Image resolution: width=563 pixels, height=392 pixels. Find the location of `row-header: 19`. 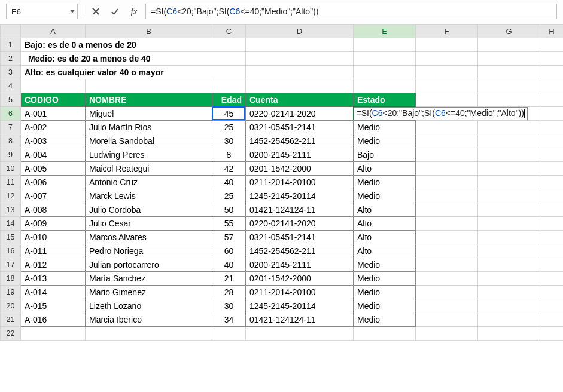

row-header: 19 is located at coordinates (11, 293).